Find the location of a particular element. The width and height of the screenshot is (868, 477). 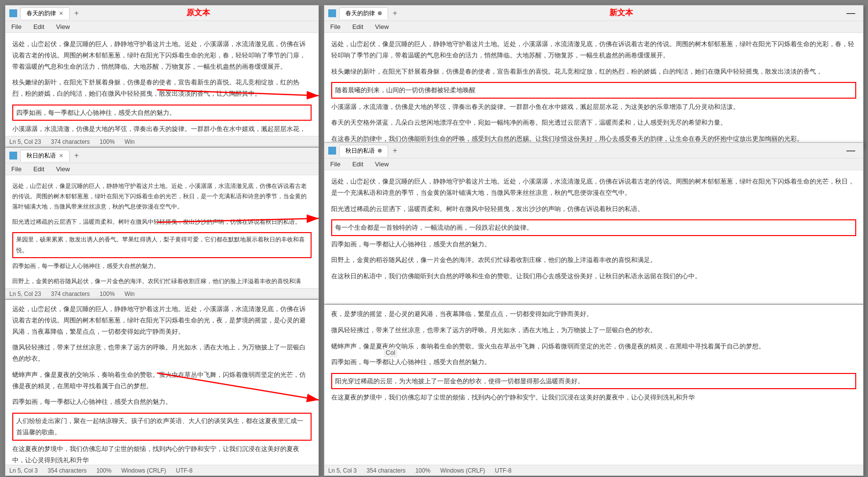

sn-para5: 在这夏夜的梦境中，我们仿佛忘却了尘世的烦恼，找到内心的宁静和安宁。让我们沉浸在这… is located at coordinates (594, 398).